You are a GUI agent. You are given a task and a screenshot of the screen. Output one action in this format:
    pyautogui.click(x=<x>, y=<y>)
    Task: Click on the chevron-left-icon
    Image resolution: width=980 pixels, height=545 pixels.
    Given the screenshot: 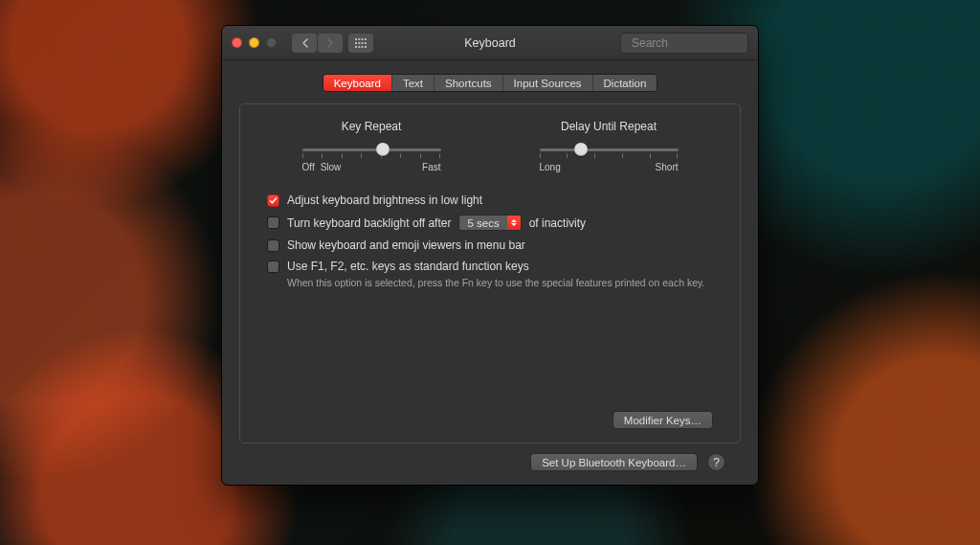 What is the action you would take?
    pyautogui.click(x=304, y=43)
    